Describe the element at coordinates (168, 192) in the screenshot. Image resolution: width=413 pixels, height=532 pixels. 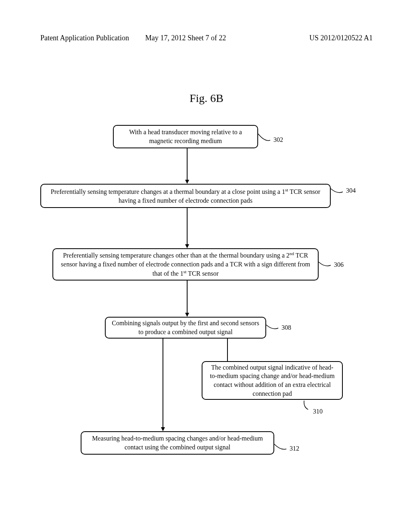
I see `step-304-pre: Preferentially sensing temperature chang…` at that location.